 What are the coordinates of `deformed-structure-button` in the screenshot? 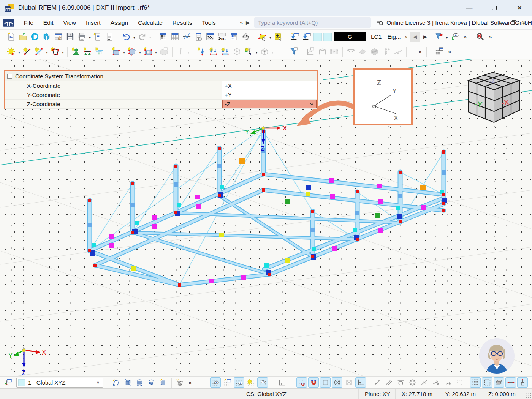 It's located at (386, 52).